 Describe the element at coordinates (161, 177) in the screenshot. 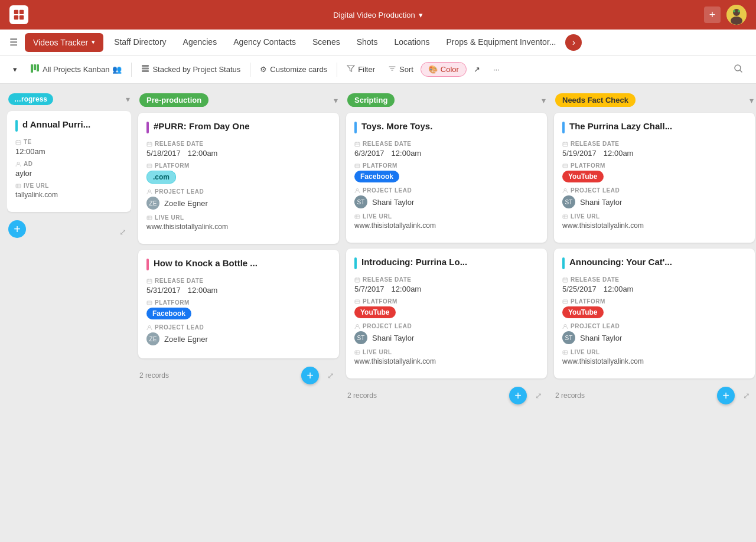

I see `platform-badge: .com` at that location.